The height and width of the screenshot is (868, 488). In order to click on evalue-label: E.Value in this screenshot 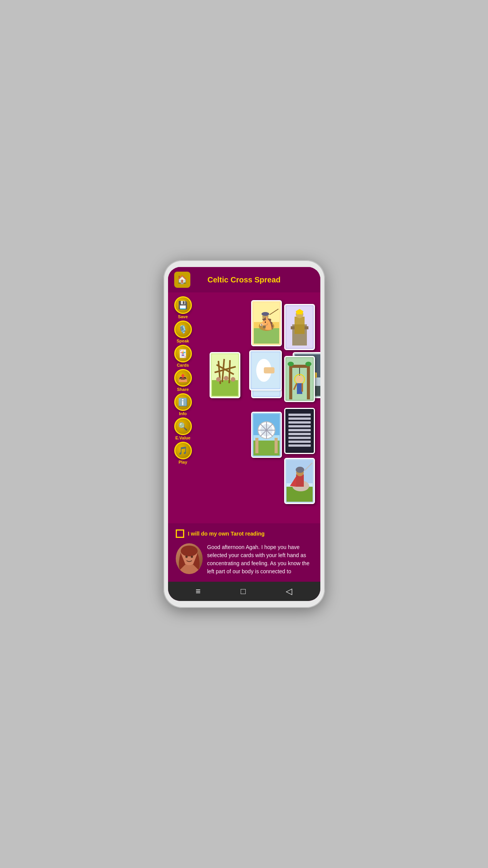, I will do `click(183, 438)`.